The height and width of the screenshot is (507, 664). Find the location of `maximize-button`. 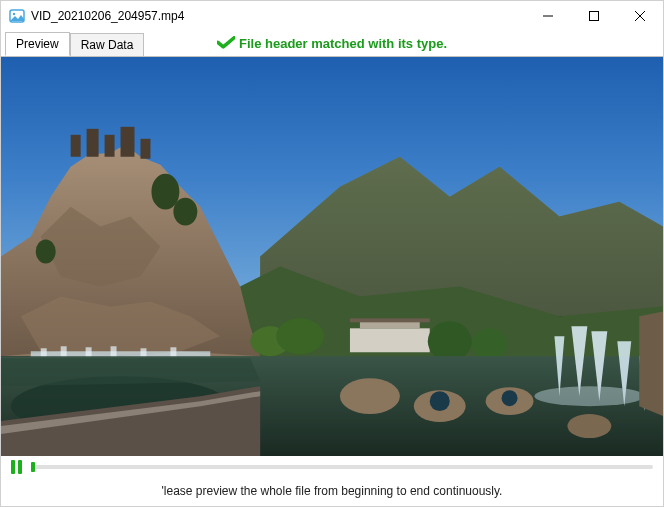

maximize-button is located at coordinates (594, 16).